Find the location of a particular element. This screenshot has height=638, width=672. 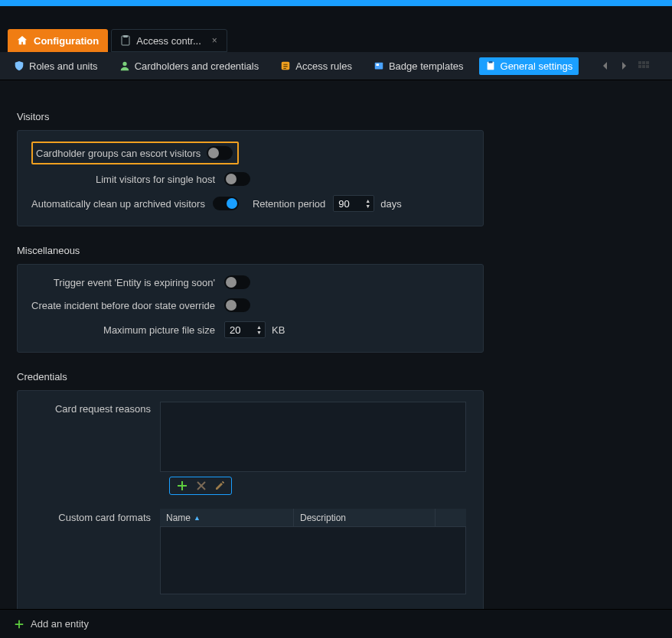

section-title-visitors: Visitors is located at coordinates (336, 116).